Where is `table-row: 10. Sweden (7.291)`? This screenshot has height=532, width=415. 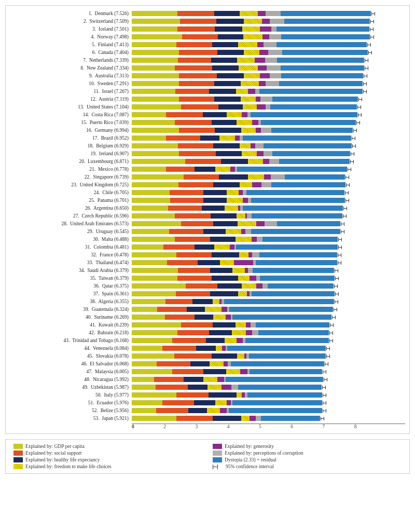
table-row: 10. Sweden (7.291) is located at coordinates (208, 84).